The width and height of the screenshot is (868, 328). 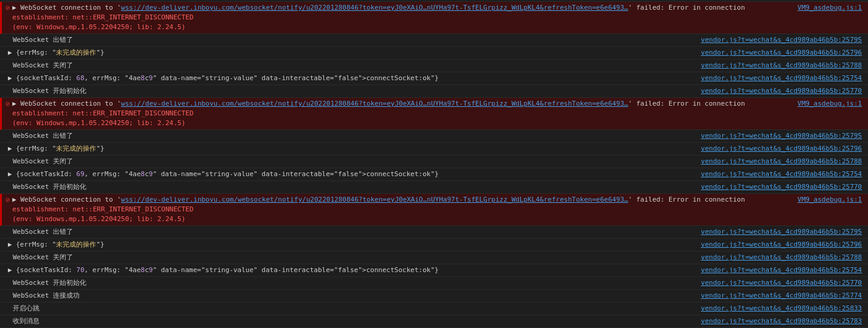 What do you see at coordinates (351, 174) in the screenshot?
I see `log-text: ▶ {socketTaskId: 69, errMsg: "4ae8c9" da…` at bounding box center [351, 174].